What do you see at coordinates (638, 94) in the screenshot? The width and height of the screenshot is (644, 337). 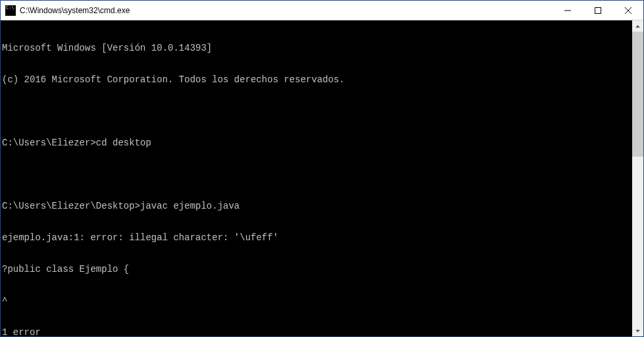 I see `scroll-thumb` at bounding box center [638, 94].